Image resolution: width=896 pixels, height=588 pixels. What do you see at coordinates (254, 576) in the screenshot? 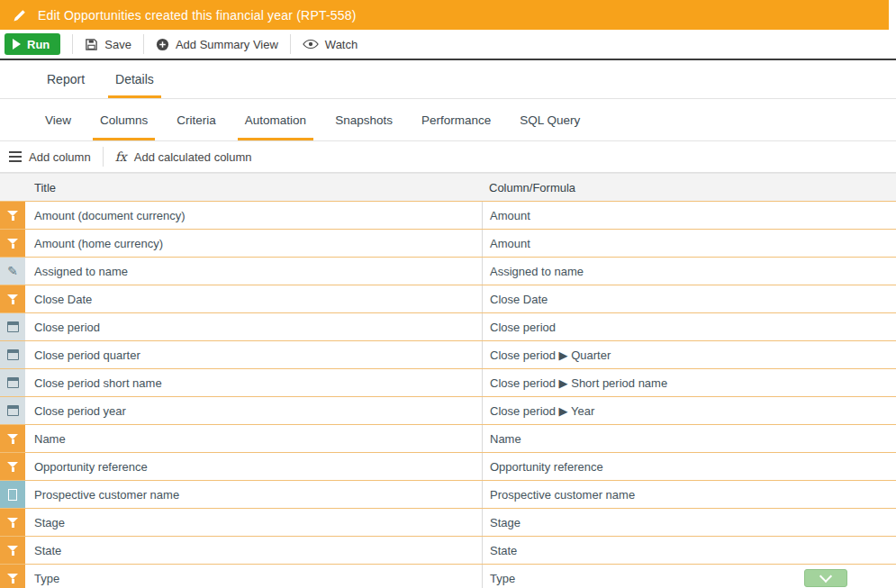
I see `row-title: Type` at bounding box center [254, 576].